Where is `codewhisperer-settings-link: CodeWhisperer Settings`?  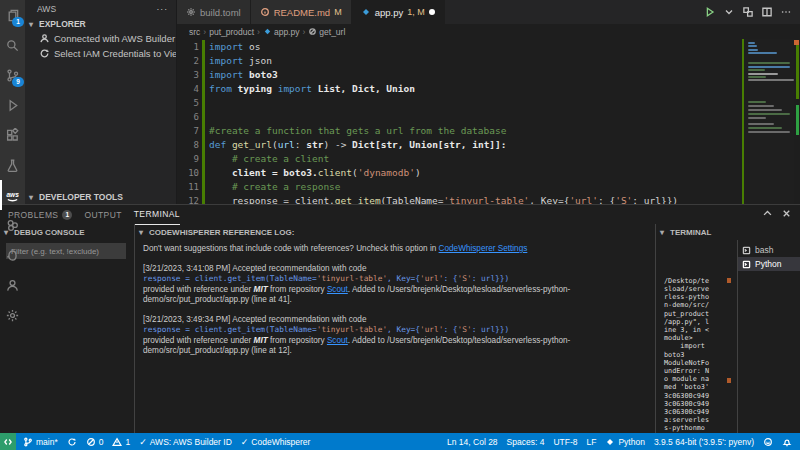
codewhisperer-settings-link: CodeWhisperer Settings is located at coordinates (484, 248).